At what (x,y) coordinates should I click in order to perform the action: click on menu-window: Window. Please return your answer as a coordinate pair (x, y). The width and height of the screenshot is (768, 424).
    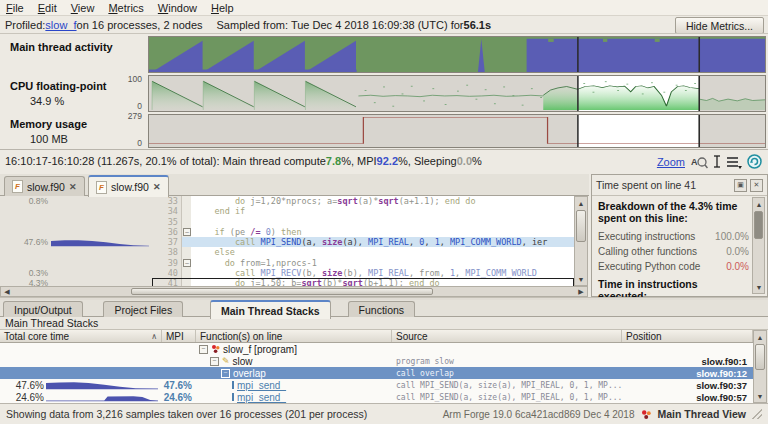
    Looking at the image, I should click on (178, 8).